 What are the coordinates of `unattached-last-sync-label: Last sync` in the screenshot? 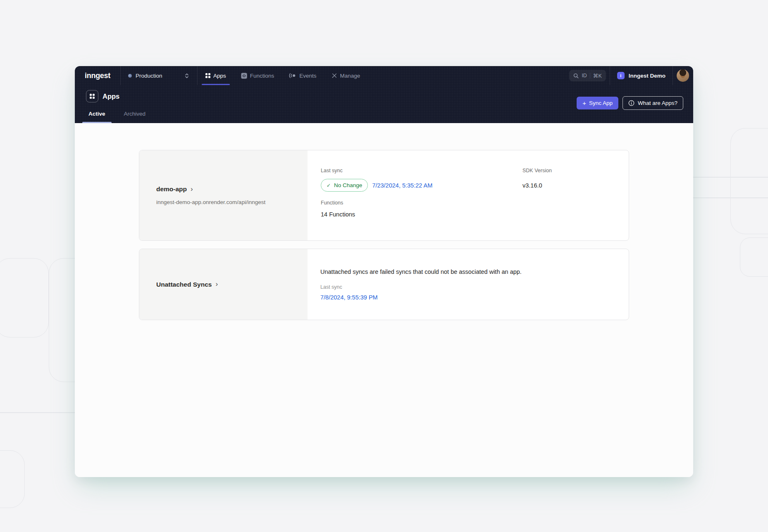 It's located at (475, 287).